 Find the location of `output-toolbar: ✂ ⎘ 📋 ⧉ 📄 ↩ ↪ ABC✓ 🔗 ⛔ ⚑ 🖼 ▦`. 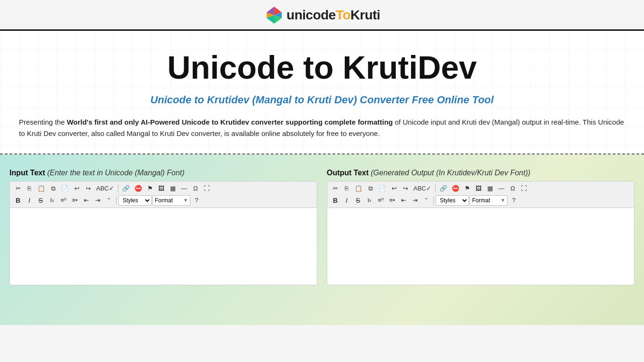

output-toolbar: ✂ ⎘ 📋 ⧉ 📄 ↩ ↪ ABC✓ 🔗 ⛔ ⚑ 🖼 ▦ is located at coordinates (481, 195).